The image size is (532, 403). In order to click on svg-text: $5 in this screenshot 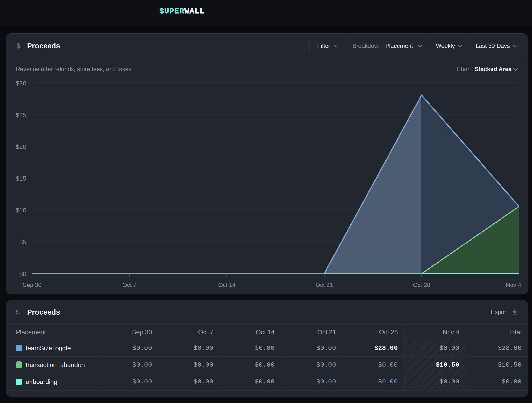, I will do `click(23, 242)`.